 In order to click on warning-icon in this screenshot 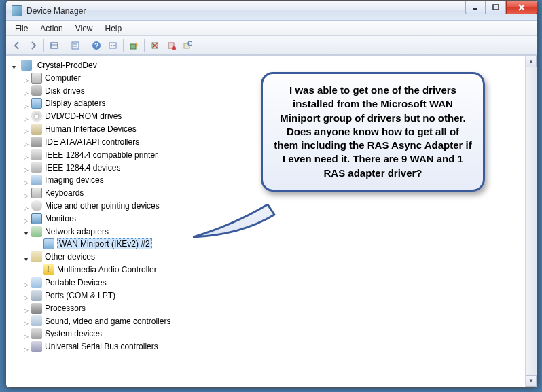, I will do `click(49, 270)`.